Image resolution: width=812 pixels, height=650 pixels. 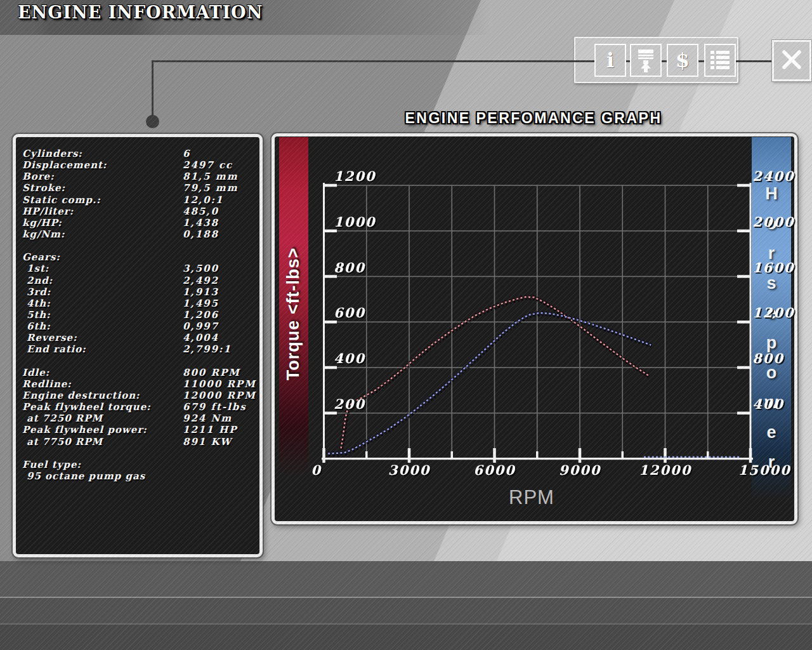 I want to click on spec-label: 2nd:, so click(x=39, y=281).